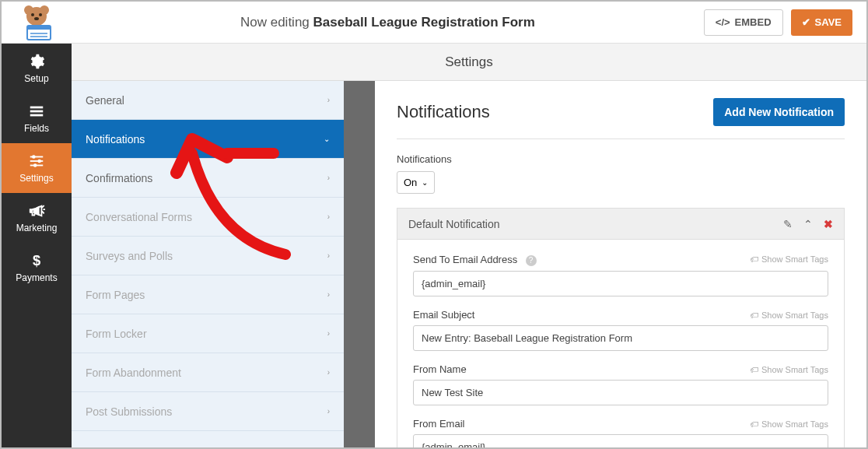 The height and width of the screenshot is (449, 868). I want to click on add-new-notification-button: Add New Notification, so click(779, 112).